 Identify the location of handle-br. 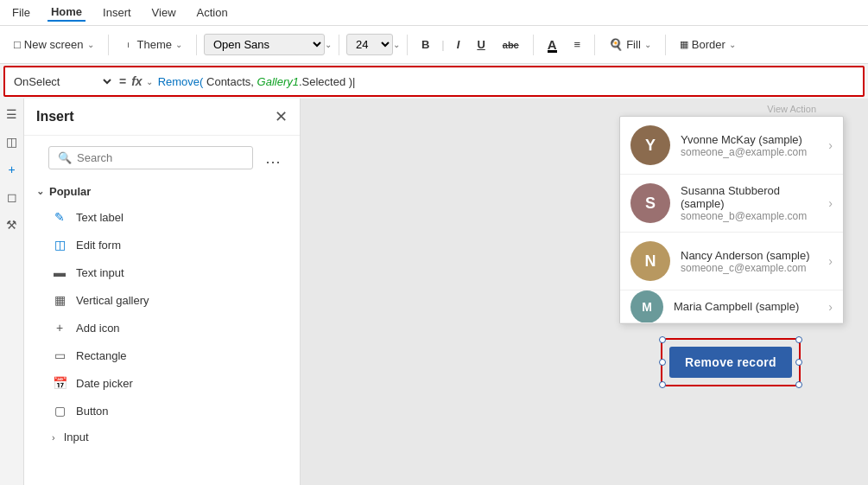
(799, 385).